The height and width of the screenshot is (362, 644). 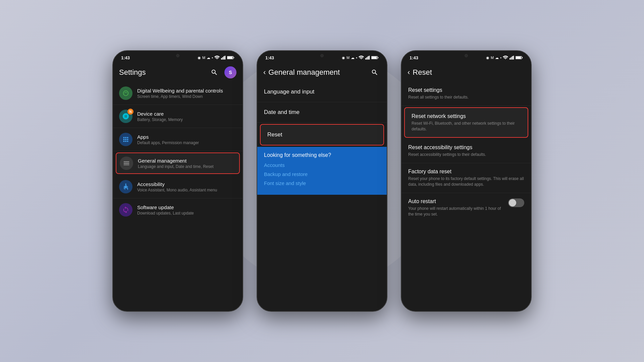 I want to click on reset-network-title: Reset network settings, so click(x=466, y=116).